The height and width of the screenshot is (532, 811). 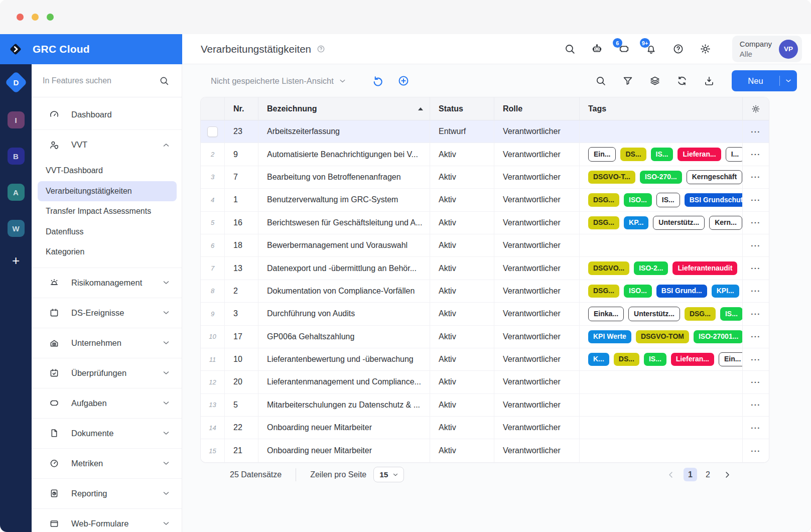 I want to click on chevron-down-icon, so click(x=788, y=81).